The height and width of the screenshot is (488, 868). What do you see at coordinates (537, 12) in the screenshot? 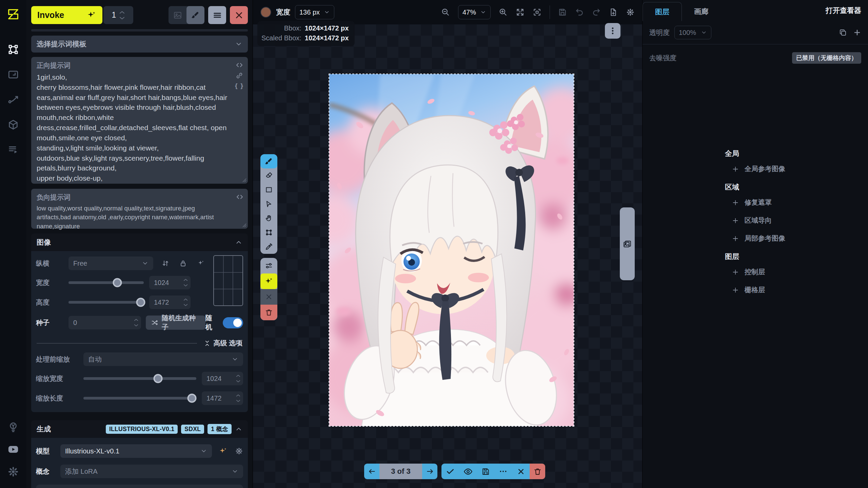
I see `fit-bbox-icon` at bounding box center [537, 12].